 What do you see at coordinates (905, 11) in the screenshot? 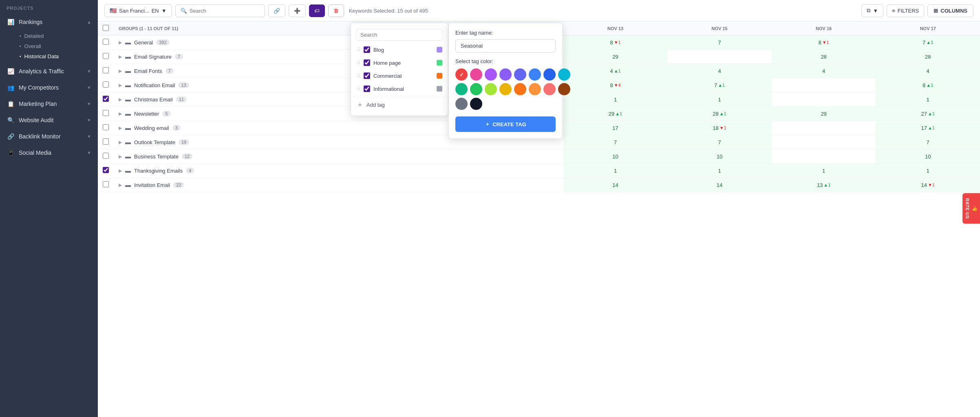
I see `filters-button: ≡ FILTERS` at bounding box center [905, 11].